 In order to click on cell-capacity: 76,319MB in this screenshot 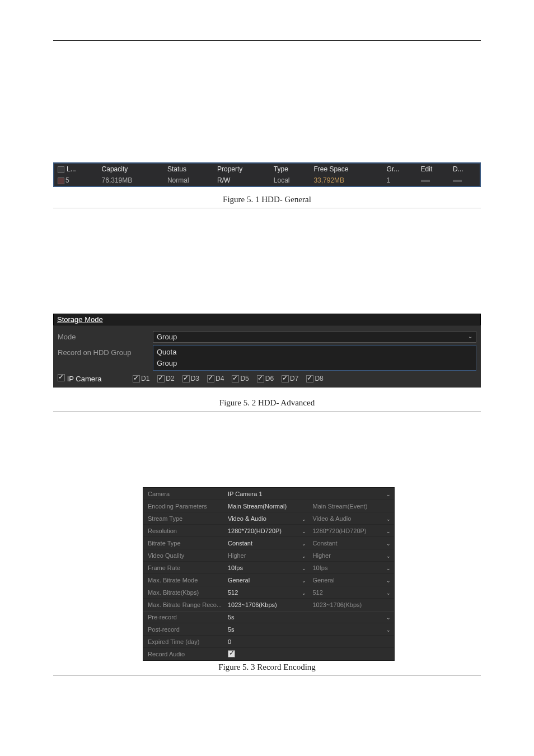, I will do `click(131, 180)`.